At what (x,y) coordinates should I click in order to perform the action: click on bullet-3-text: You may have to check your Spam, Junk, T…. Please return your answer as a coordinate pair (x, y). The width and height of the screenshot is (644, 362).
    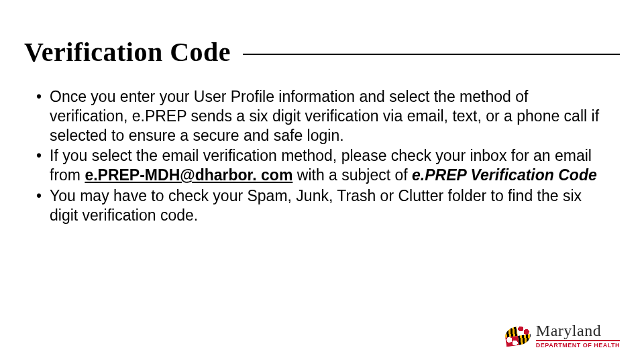
    Looking at the image, I should click on (315, 205).